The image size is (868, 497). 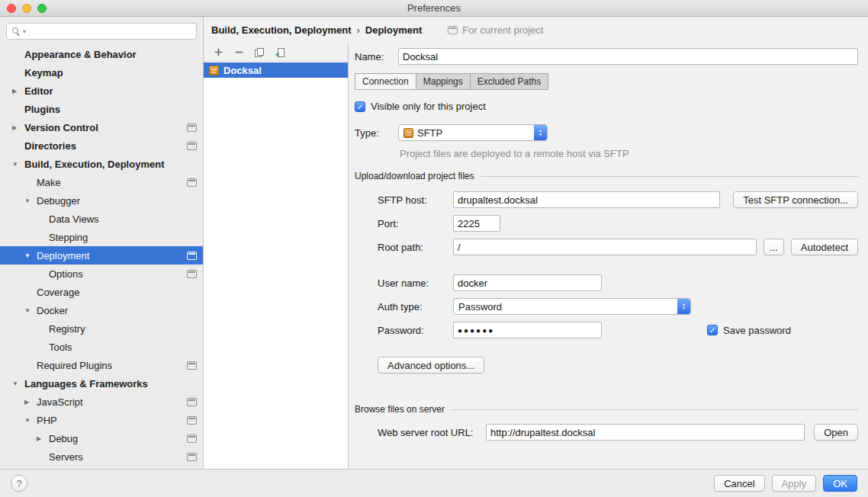 I want to click on autodetect-button: Autodetect, so click(x=825, y=247).